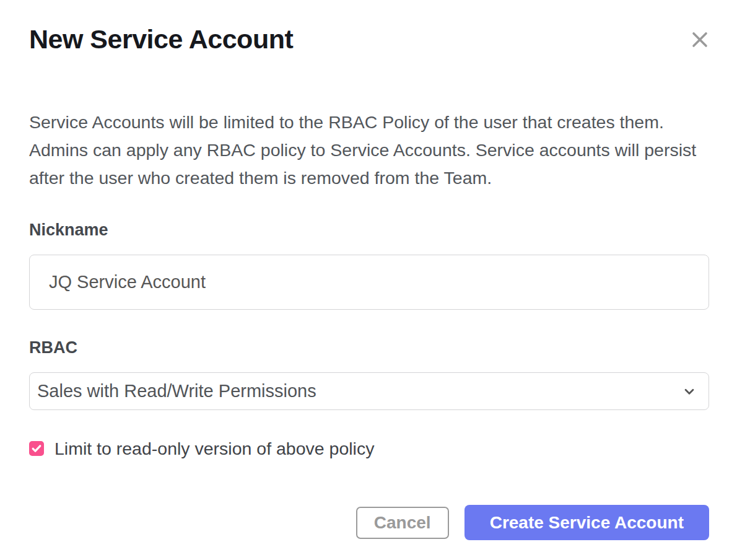 The image size is (737, 560). What do you see at coordinates (369, 150) in the screenshot?
I see `modal-description: Service Accounts will be limited to the …` at bounding box center [369, 150].